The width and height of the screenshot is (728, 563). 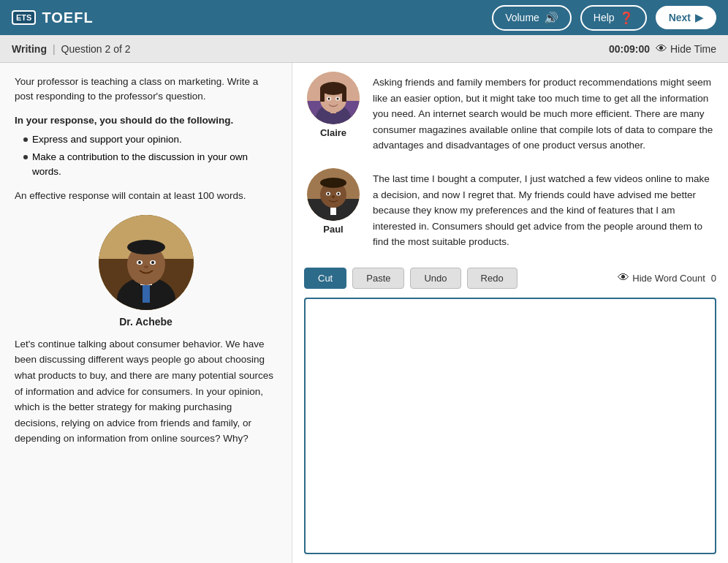 What do you see at coordinates (333, 202) in the screenshot?
I see `paul-avatar-area: Paul` at bounding box center [333, 202].